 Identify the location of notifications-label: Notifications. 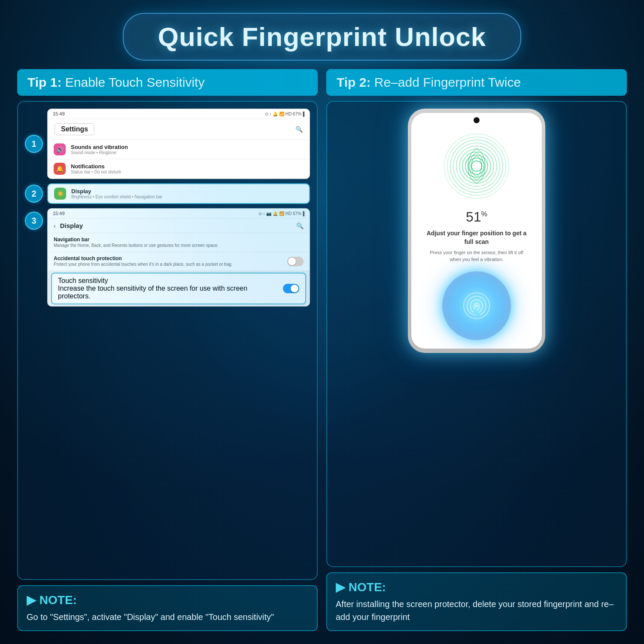
(96, 167).